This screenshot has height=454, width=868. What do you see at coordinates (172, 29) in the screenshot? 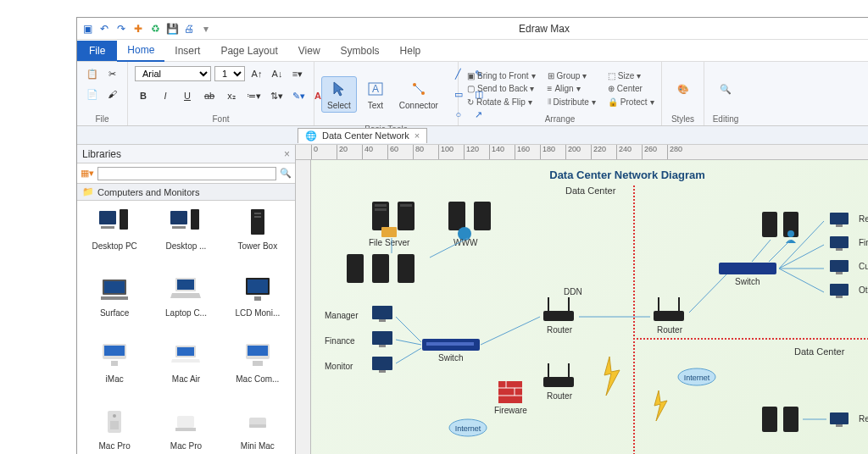
I see `save-icon: 💾` at bounding box center [172, 29].